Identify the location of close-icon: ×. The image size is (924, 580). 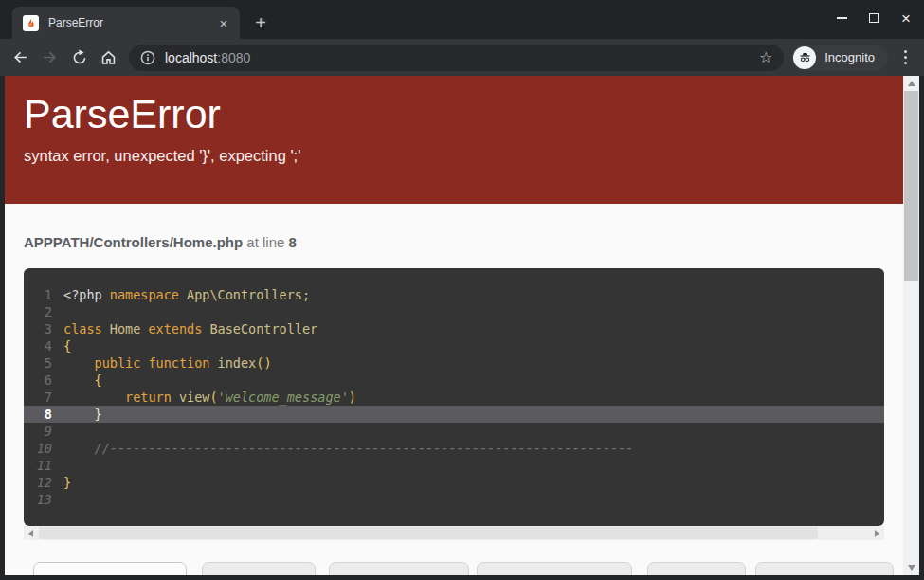
(906, 19).